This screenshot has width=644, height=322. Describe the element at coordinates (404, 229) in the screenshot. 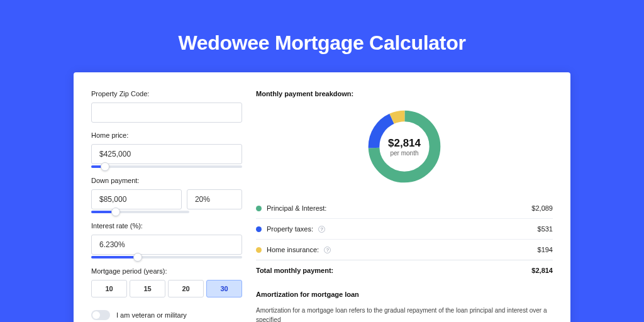

I see `legend: Principal & Interest:$2,089Property taxe…` at that location.